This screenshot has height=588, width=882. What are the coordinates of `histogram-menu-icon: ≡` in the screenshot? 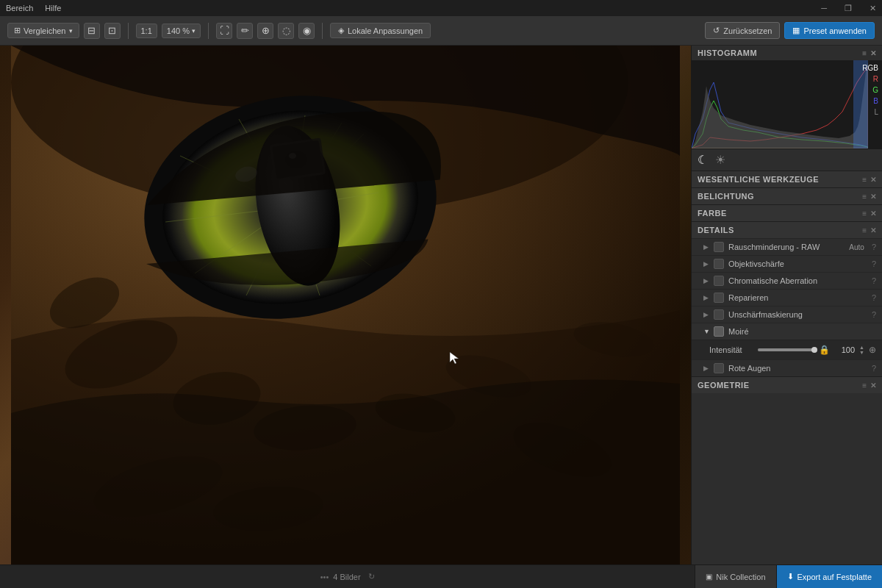 It's located at (864, 53).